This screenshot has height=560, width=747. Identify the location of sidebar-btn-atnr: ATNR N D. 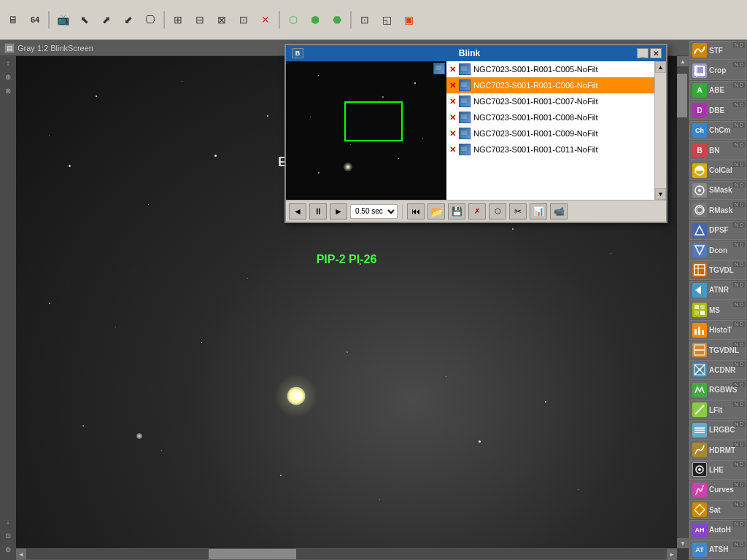
(718, 290).